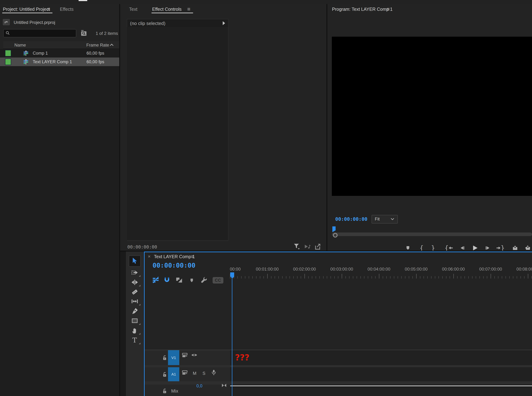  What do you see at coordinates (134, 261) in the screenshot?
I see `selection-arrow-icon` at bounding box center [134, 261].